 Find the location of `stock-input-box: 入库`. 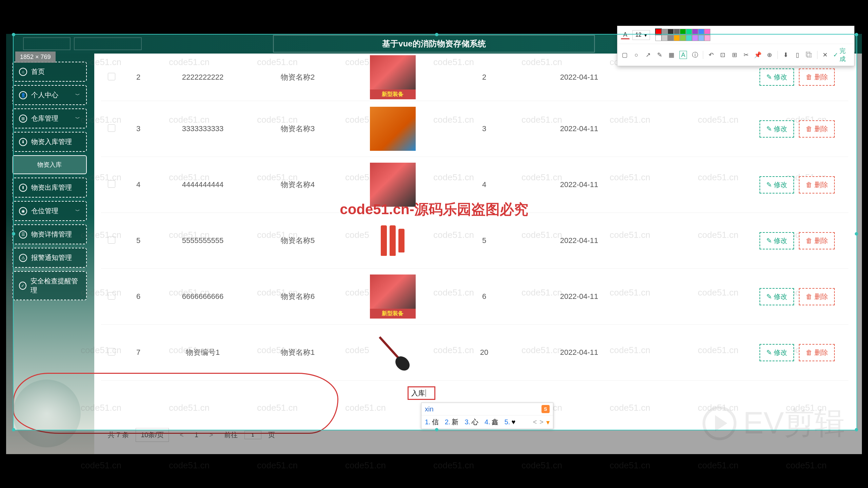

stock-input-box: 入库 is located at coordinates (421, 393).